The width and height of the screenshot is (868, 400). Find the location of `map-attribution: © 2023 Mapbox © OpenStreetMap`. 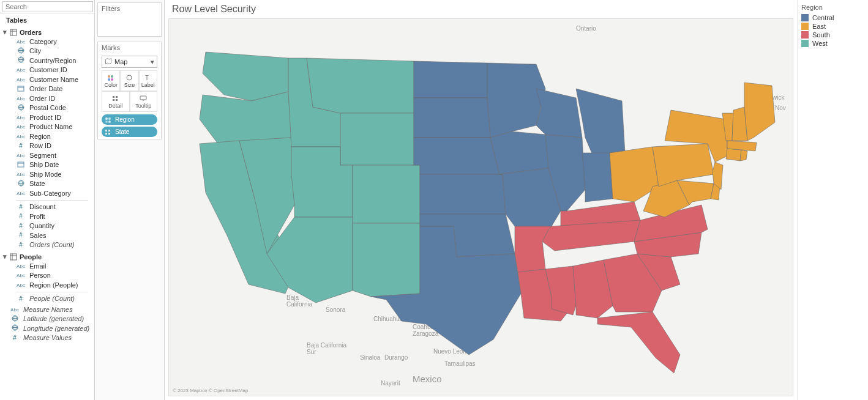

map-attribution: © 2023 Mapbox © OpenStreetMap is located at coordinates (211, 390).